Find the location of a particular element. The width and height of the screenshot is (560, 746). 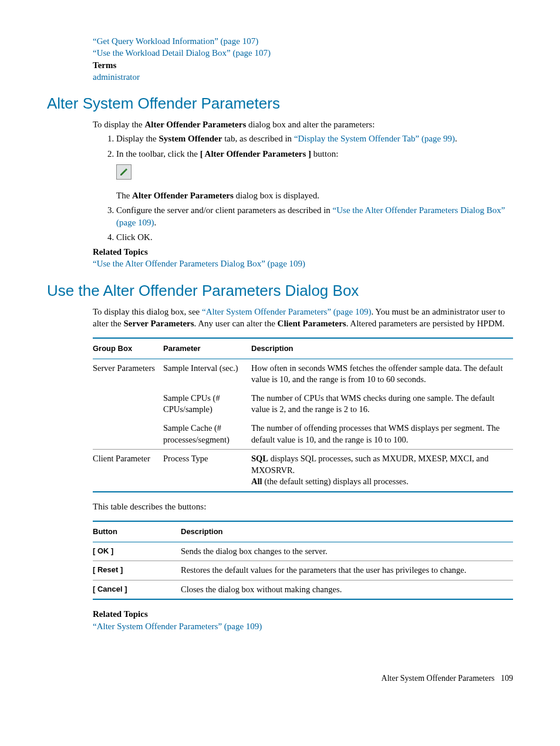

heading-alter-system-offender-parameters: Alter System Offender Parameters is located at coordinates (280, 103).